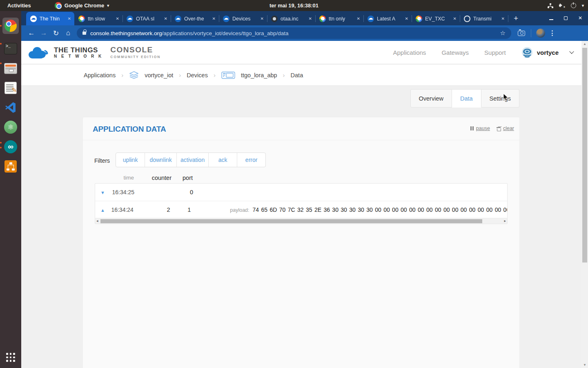 This screenshot has height=368, width=588. Describe the element at coordinates (195, 19) in the screenshot. I see `browser-tab-4: Over-the ✕` at that location.